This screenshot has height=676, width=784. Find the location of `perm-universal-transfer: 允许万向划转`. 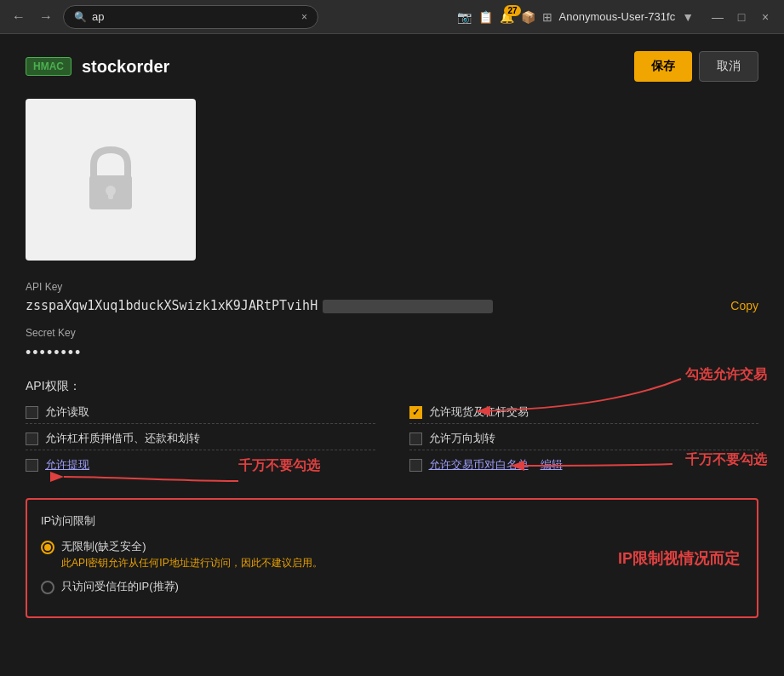

perm-universal-transfer: 允许万向划转 is located at coordinates (584, 438).